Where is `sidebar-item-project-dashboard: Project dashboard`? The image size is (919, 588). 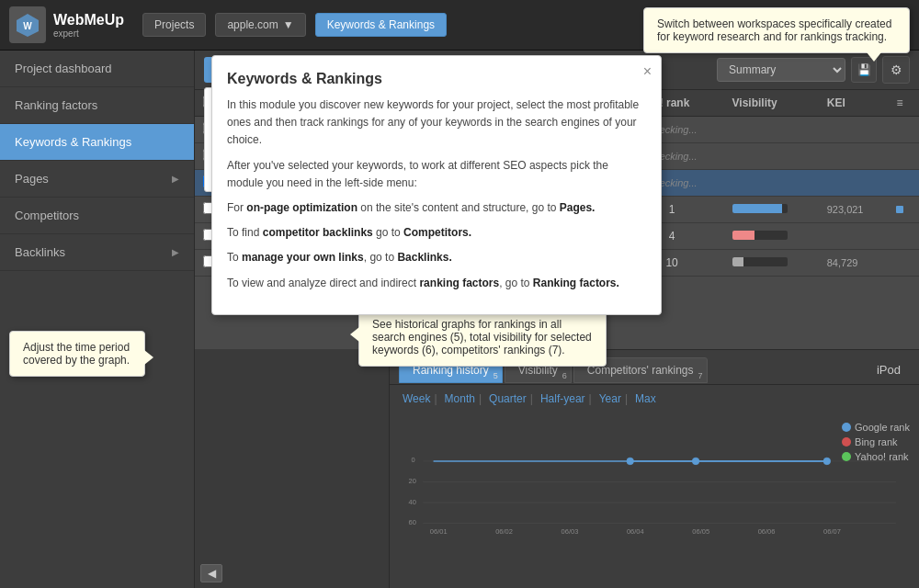 sidebar-item-project-dashboard: Project dashboard is located at coordinates (97, 69).